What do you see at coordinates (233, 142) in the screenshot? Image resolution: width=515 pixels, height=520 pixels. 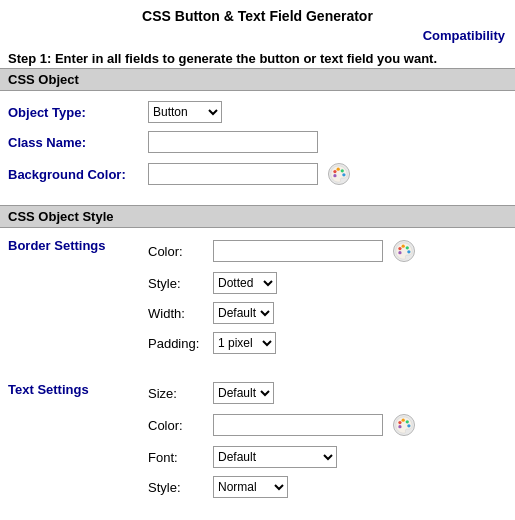 I see `class-name-input` at bounding box center [233, 142].